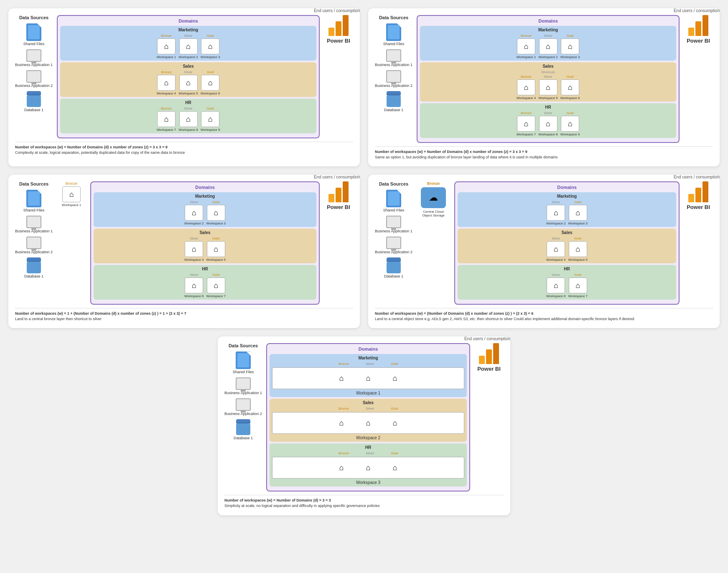 The image size is (728, 573). What do you see at coordinates (91, 147) in the screenshot?
I see `caption-bold-1: Number of workspaces (w) = Number of Dom…` at bounding box center [91, 147].